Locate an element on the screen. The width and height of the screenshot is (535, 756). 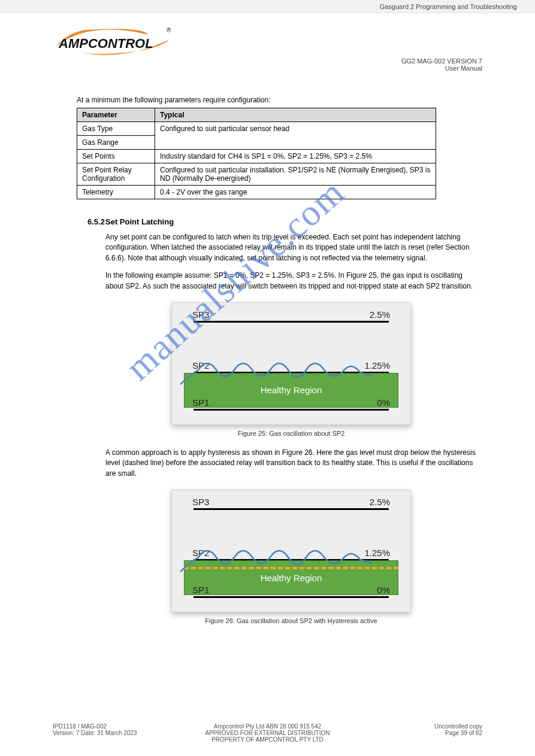
footer-left: IPD1118 / MAG-002 Version: 7 Date: 31 Ma… is located at coordinates (125, 733).